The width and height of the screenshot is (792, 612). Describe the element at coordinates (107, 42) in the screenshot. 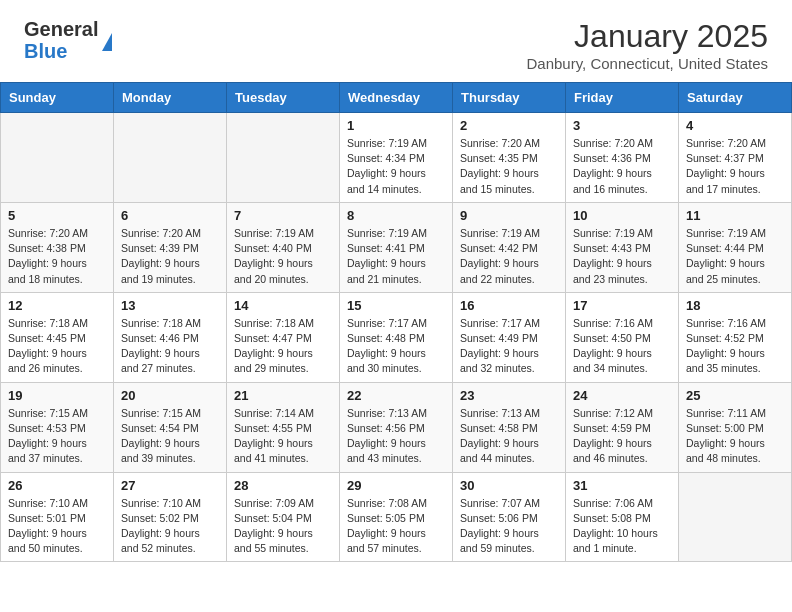

I see `logo-triangle-icon` at that location.